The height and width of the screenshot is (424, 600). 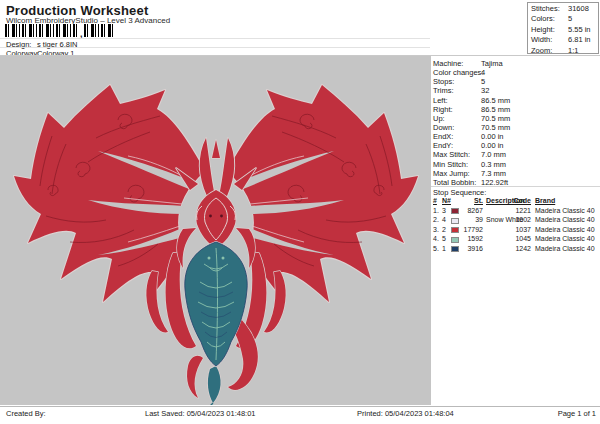 What do you see at coordinates (516, 164) in the screenshot?
I see `machine-row: Min Stitch:0.3 mm` at bounding box center [516, 164].